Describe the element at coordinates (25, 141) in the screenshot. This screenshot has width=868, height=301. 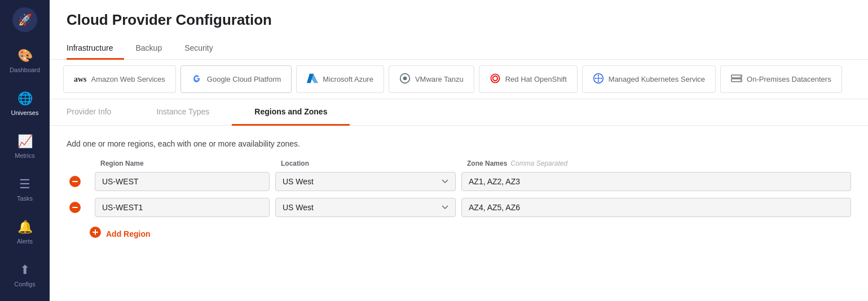
I see `metrics-icon: 📈` at that location.